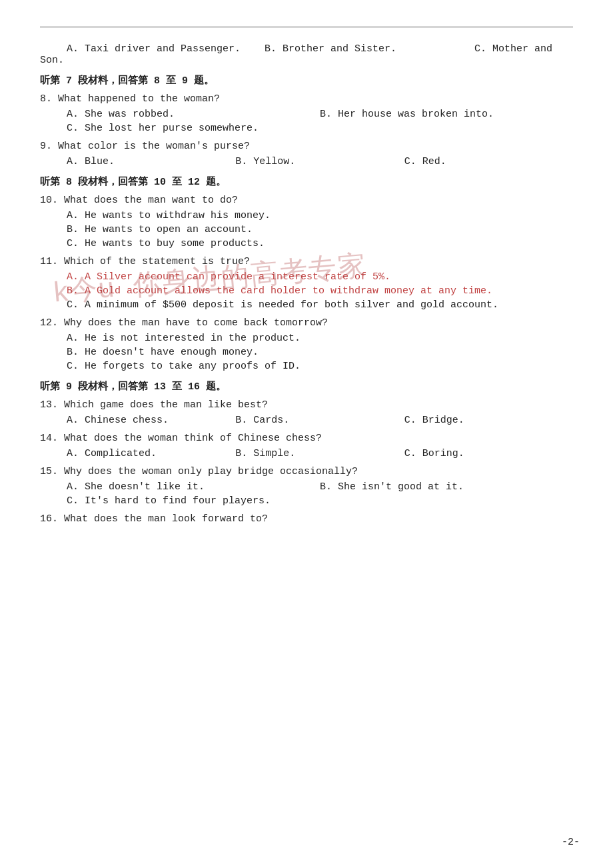  I want to click on q12-option-c: C. He forgets to take any proofs of ID., so click(306, 367).